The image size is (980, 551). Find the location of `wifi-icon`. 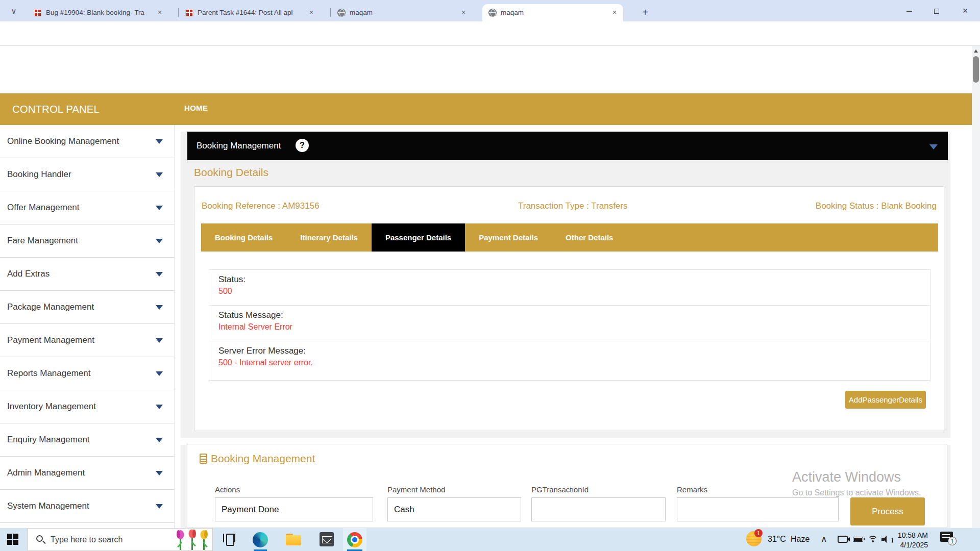

wifi-icon is located at coordinates (873, 540).